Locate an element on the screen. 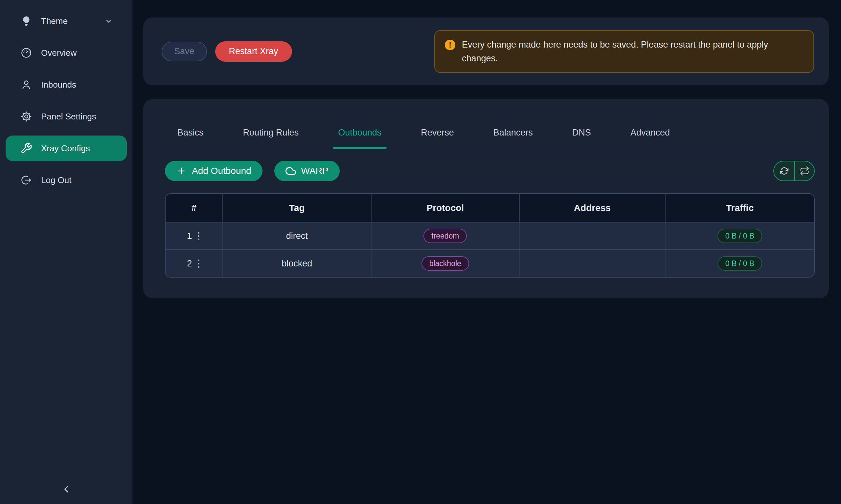 The width and height of the screenshot is (841, 504). table-row: 1 direct freedom 0 B / 0 B is located at coordinates (490, 236).